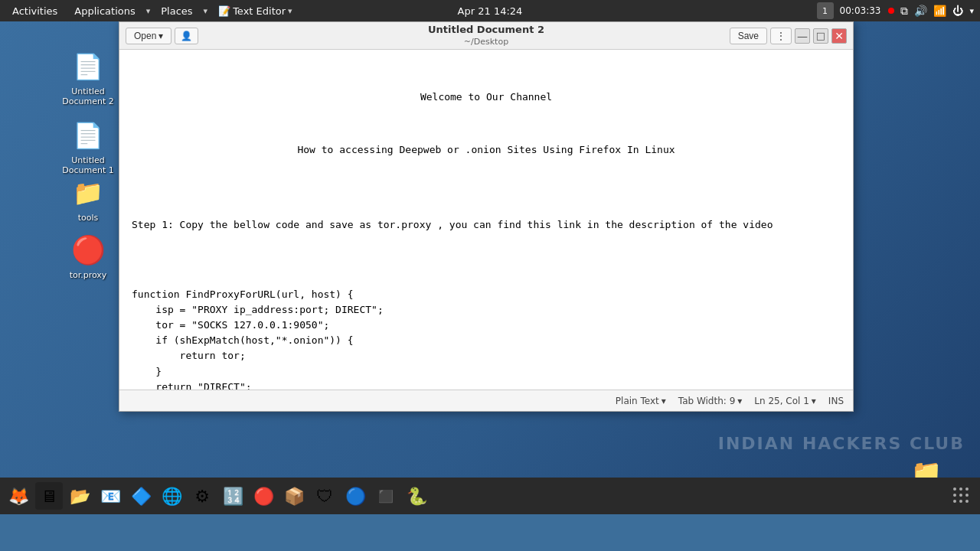 The width and height of the screenshot is (980, 551). What do you see at coordinates (18, 496) in the screenshot?
I see `firefox-taskbar-icon: 🦊` at bounding box center [18, 496].